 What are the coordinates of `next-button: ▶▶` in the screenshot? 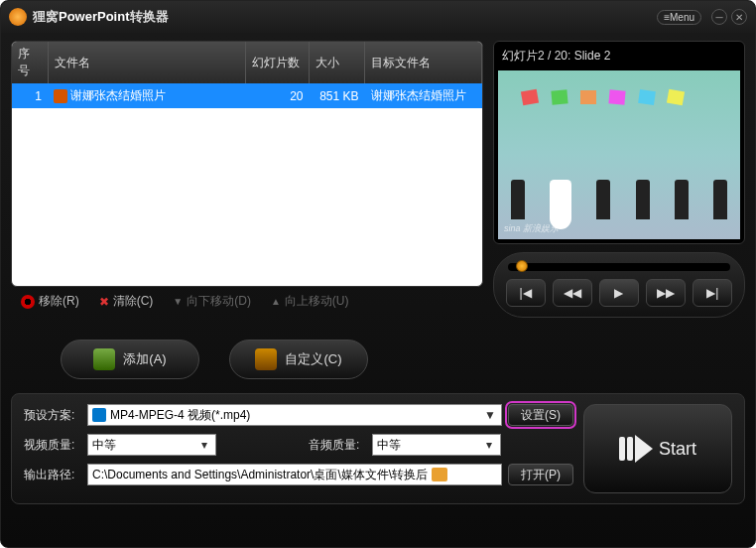 It's located at (666, 293).